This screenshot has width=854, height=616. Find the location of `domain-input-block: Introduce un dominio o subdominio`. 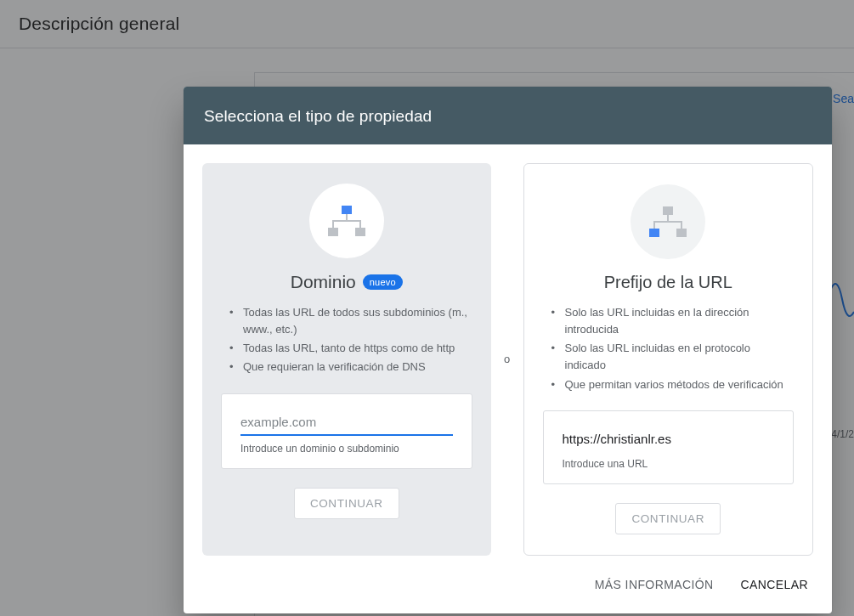

domain-input-block: Introduce un dominio o subdominio is located at coordinates (347, 432).